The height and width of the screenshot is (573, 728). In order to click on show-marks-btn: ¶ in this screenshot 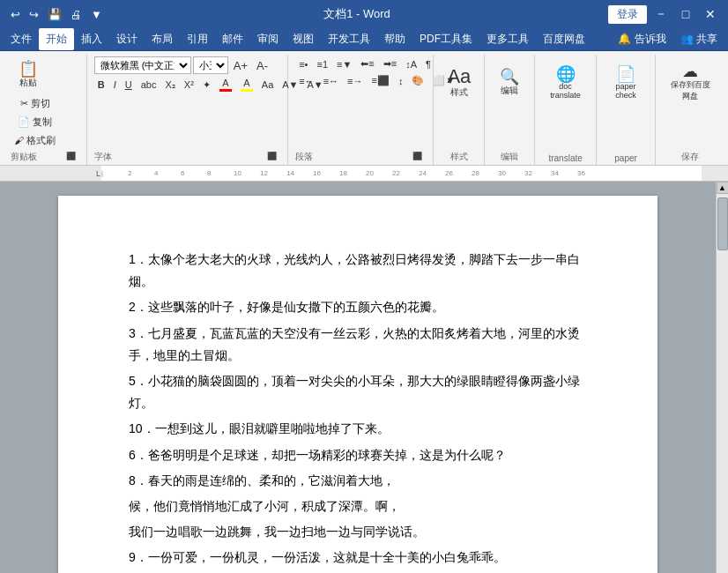, I will do `click(428, 64)`.